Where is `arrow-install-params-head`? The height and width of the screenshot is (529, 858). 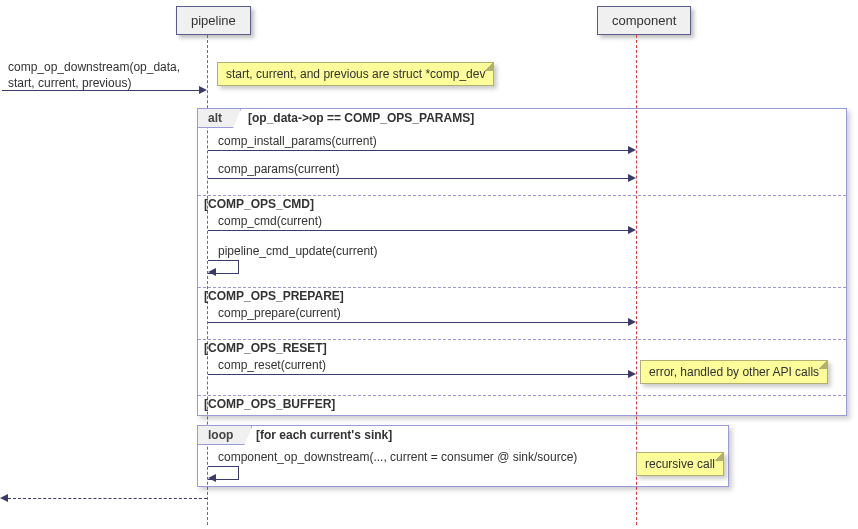
arrow-install-params-head is located at coordinates (632, 150).